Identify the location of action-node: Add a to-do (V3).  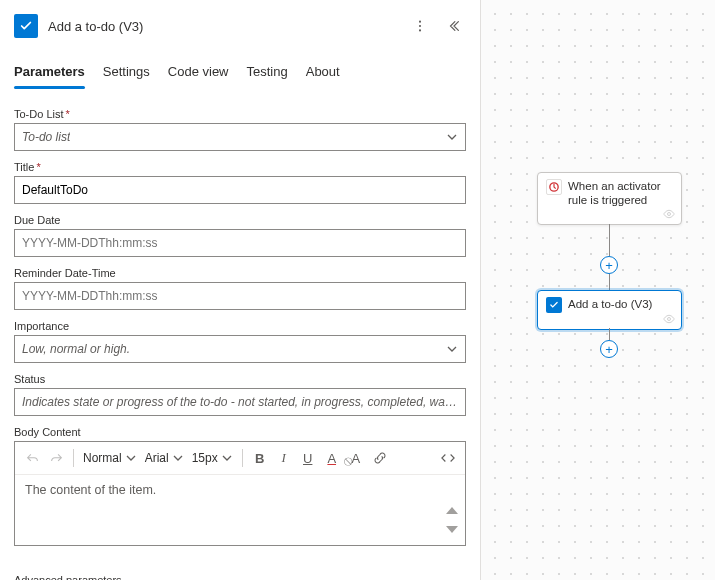
(610, 310).